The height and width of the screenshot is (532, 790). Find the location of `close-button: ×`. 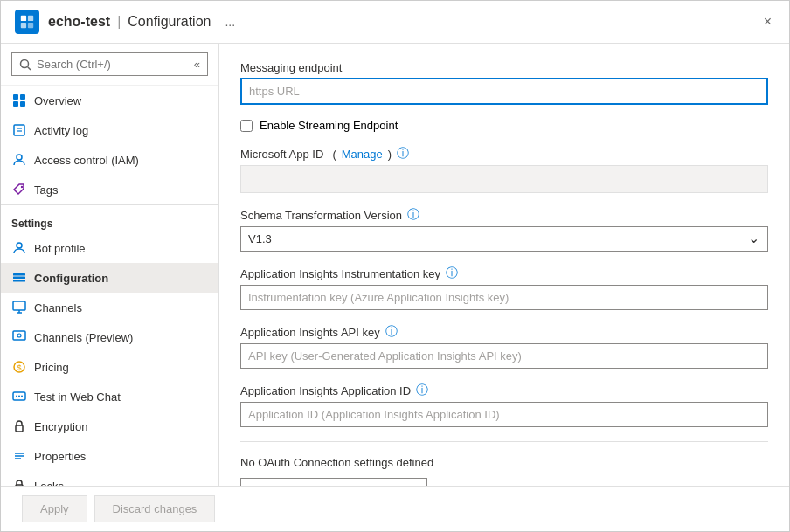

close-button: × is located at coordinates (767, 22).